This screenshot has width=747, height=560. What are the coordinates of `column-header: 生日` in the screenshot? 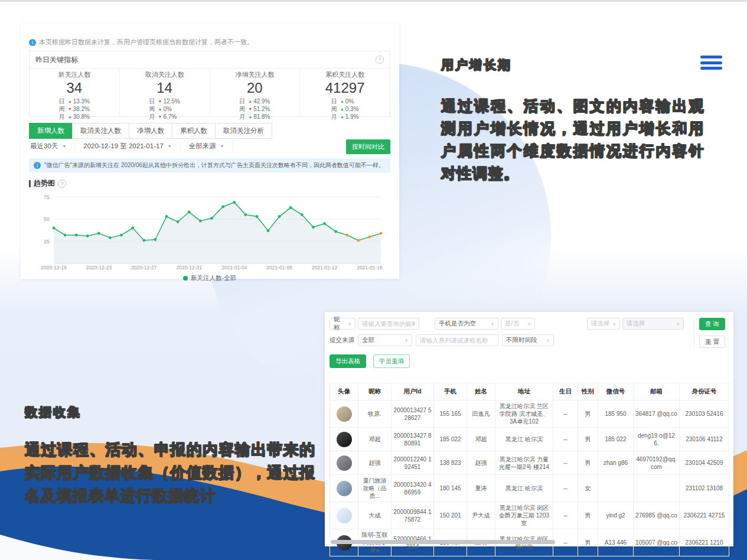 It's located at (566, 392).